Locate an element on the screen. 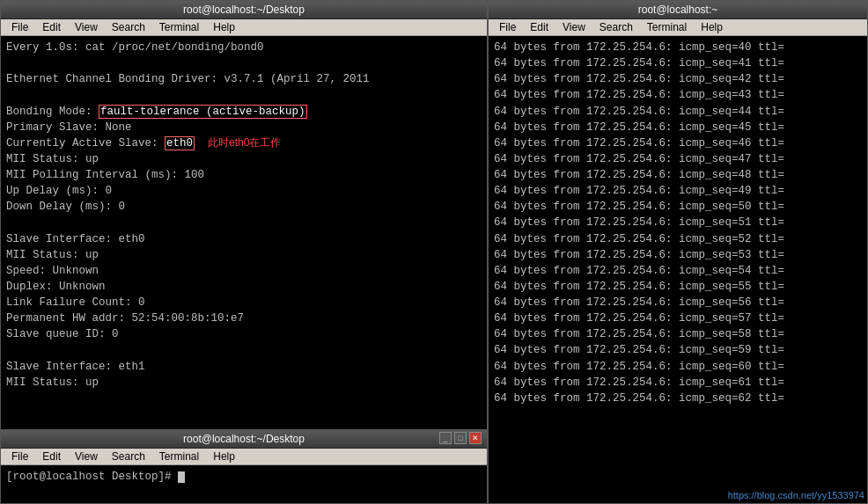  menu-view-2: View is located at coordinates (574, 27).